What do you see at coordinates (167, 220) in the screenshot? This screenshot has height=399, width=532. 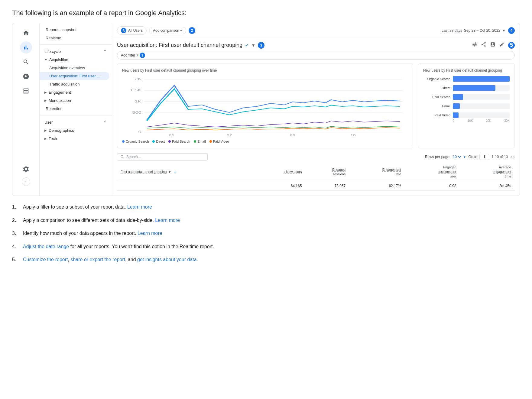 I see `learn-more-link-2: Learn more` at bounding box center [167, 220].